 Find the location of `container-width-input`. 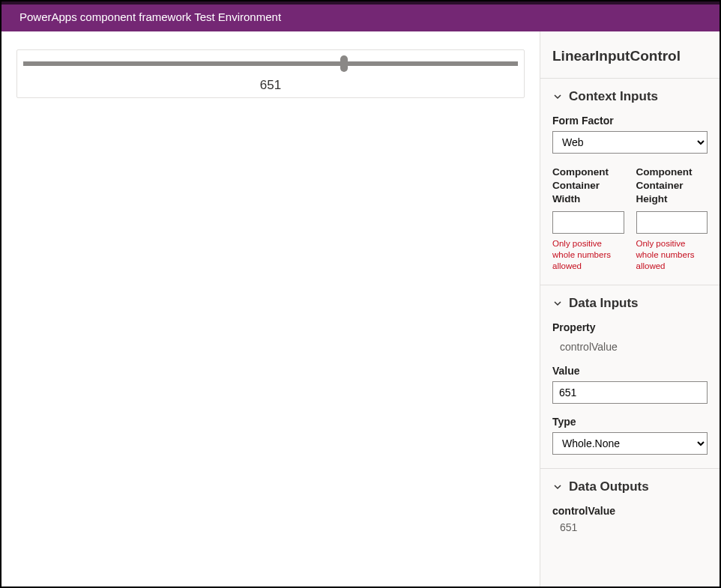

container-width-input is located at coordinates (588, 222).